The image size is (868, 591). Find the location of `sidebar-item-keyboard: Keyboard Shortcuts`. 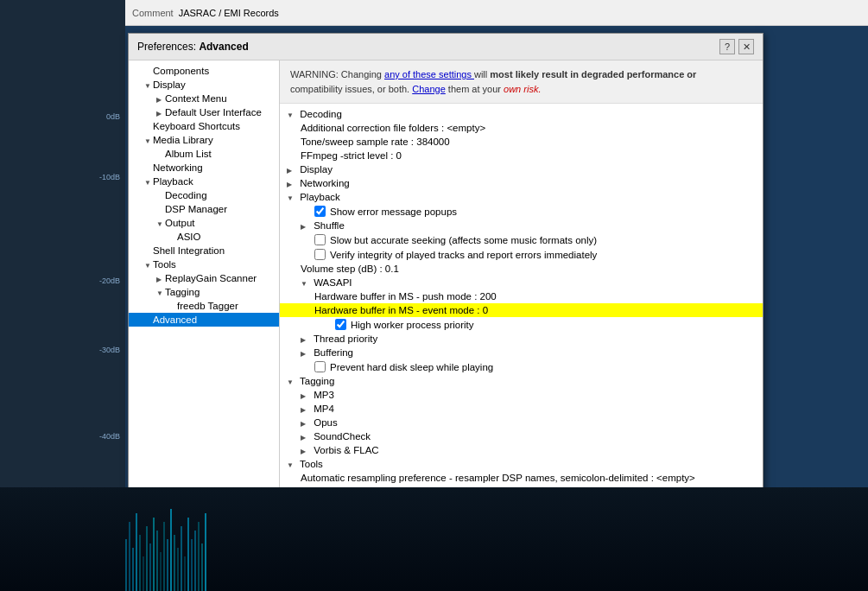

sidebar-item-keyboard: Keyboard Shortcuts is located at coordinates (204, 126).